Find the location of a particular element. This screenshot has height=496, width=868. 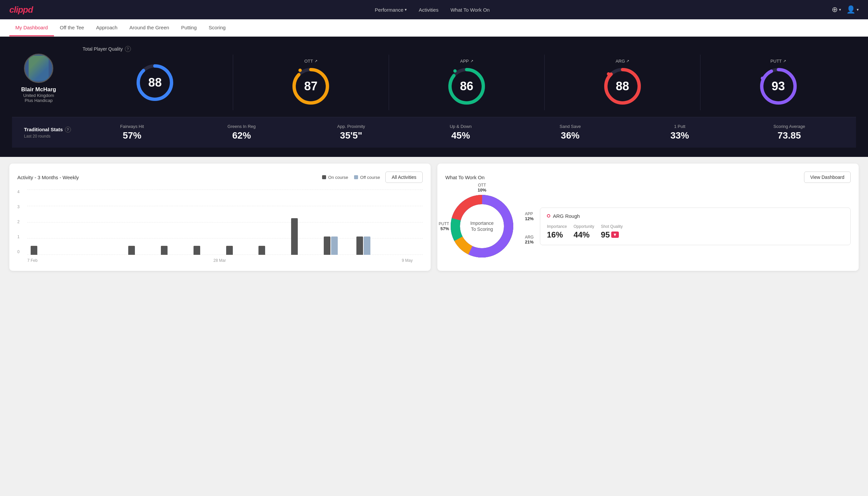

metric-importance-value: 16% is located at coordinates (557, 235).